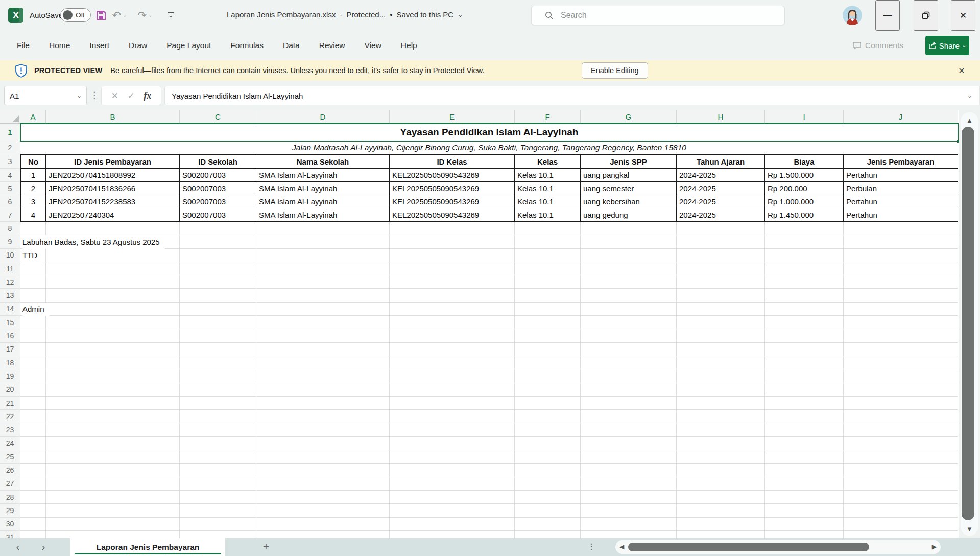  I want to click on cell-A11, so click(33, 269).